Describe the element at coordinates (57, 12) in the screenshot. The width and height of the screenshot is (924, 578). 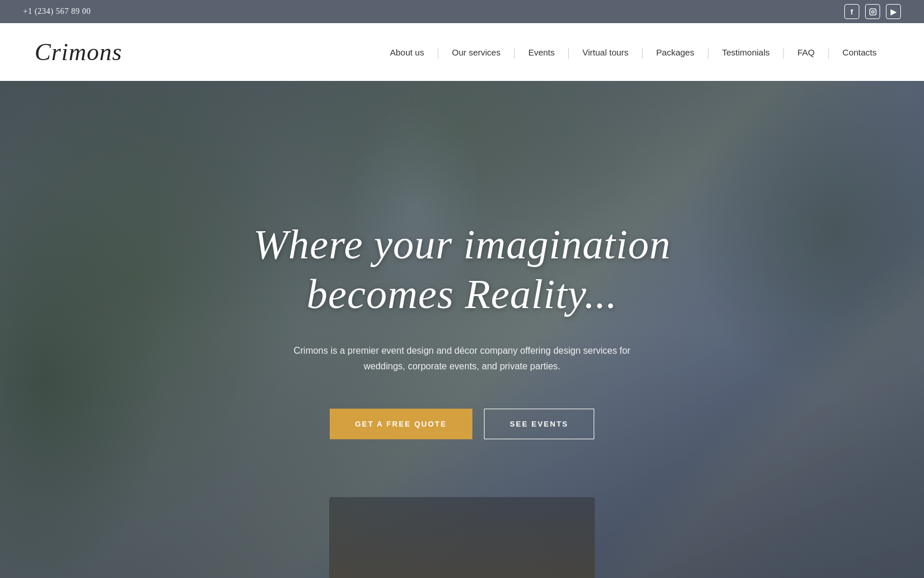
I see `phone-number: +1 (234) 567 89 00` at that location.